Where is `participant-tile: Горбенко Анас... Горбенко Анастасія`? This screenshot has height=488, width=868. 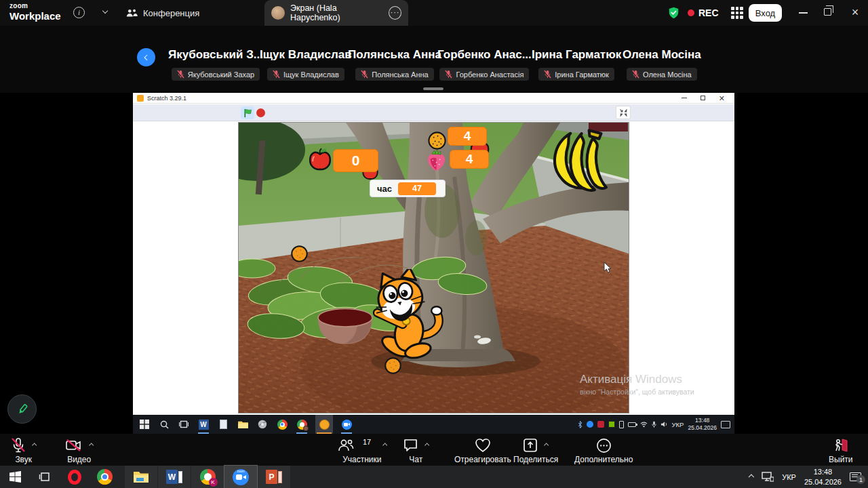 participant-tile: Горбенко Анас... Горбенко Анастасія is located at coordinates (484, 64).